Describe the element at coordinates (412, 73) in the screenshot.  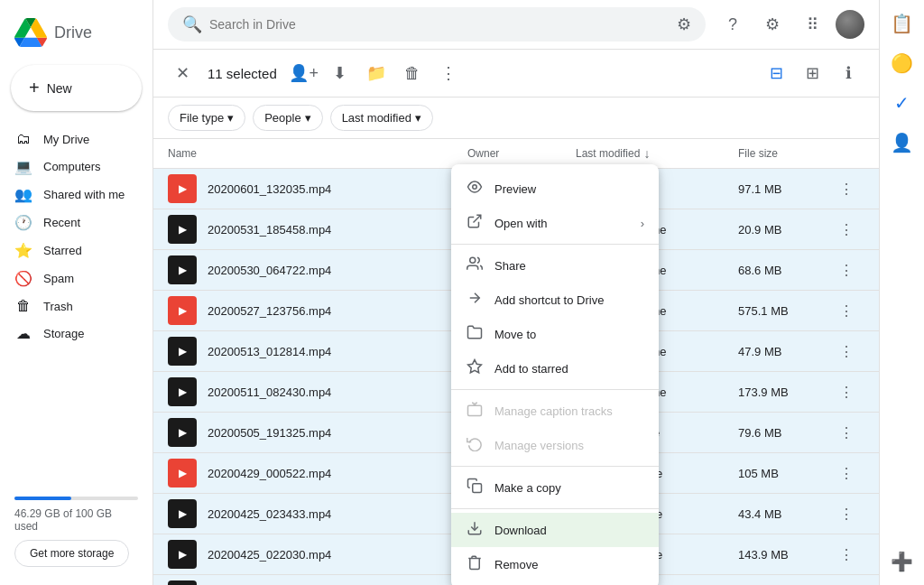
I see `delete-button: 🗑` at that location.